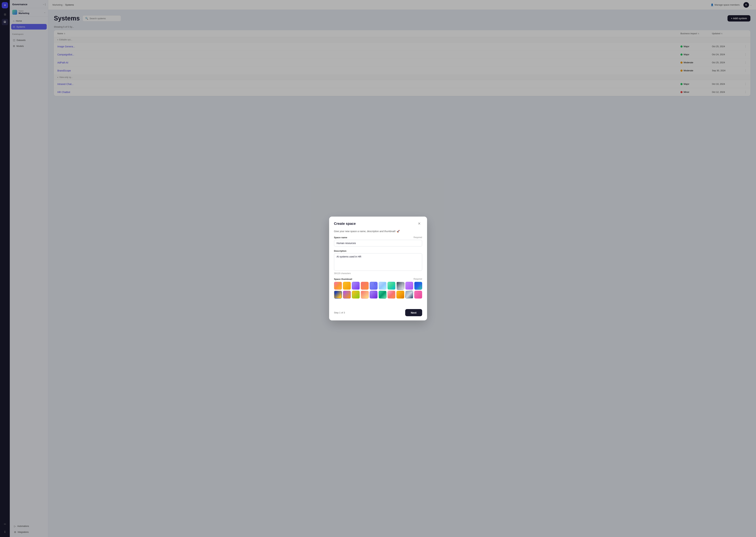  I want to click on char-count: 39/120 characters, so click(378, 273).